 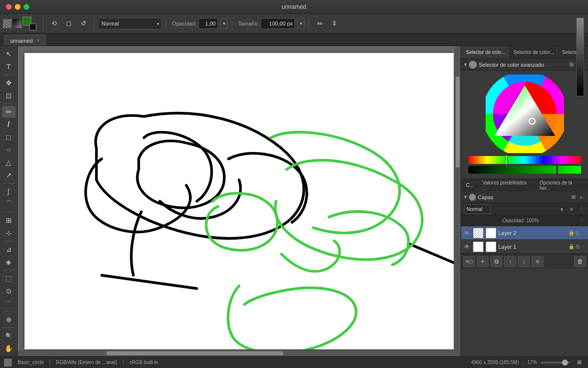 What do you see at coordinates (208, 24) in the screenshot?
I see `opacity-input` at bounding box center [208, 24].